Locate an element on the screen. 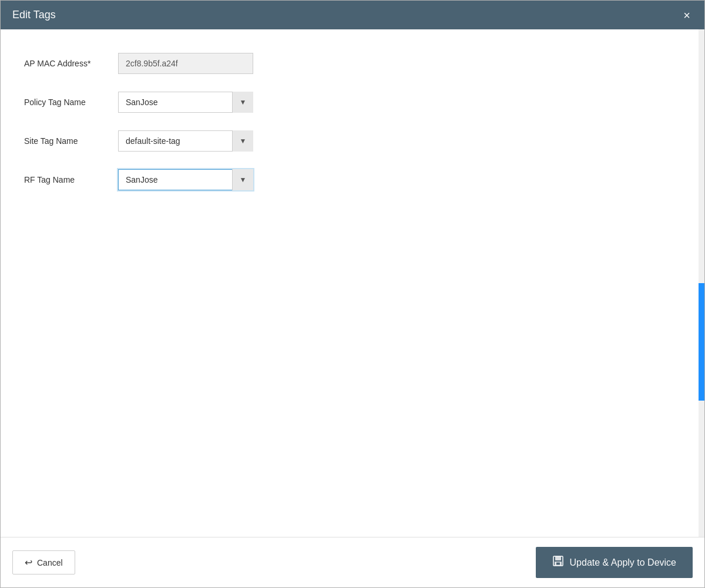 Image resolution: width=705 pixels, height=588 pixels. rf-tag-select: SanJose default-rf-tag is located at coordinates (186, 180).